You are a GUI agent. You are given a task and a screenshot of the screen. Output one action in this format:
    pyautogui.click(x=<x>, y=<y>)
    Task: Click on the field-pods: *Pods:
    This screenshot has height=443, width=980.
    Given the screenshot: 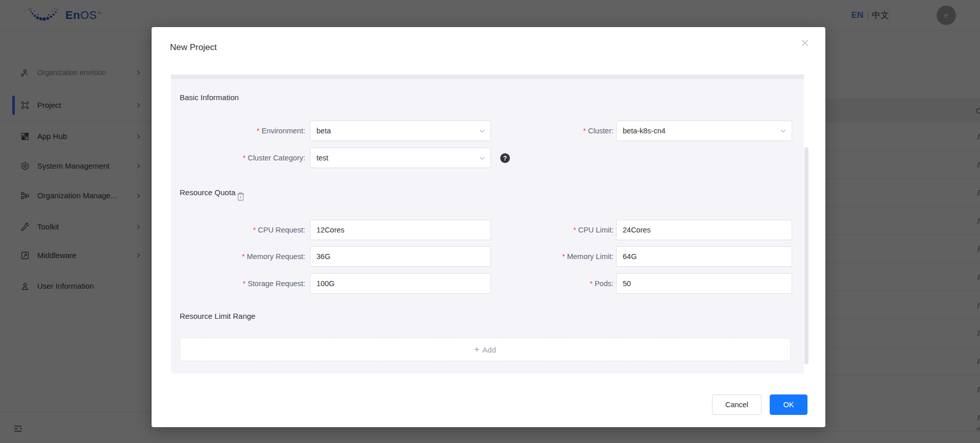 What is the action you would take?
    pyautogui.click(x=639, y=284)
    